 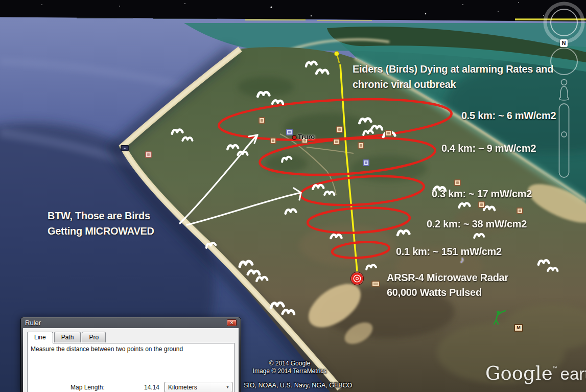 I want to click on truro-place-dot, so click(x=294, y=137).